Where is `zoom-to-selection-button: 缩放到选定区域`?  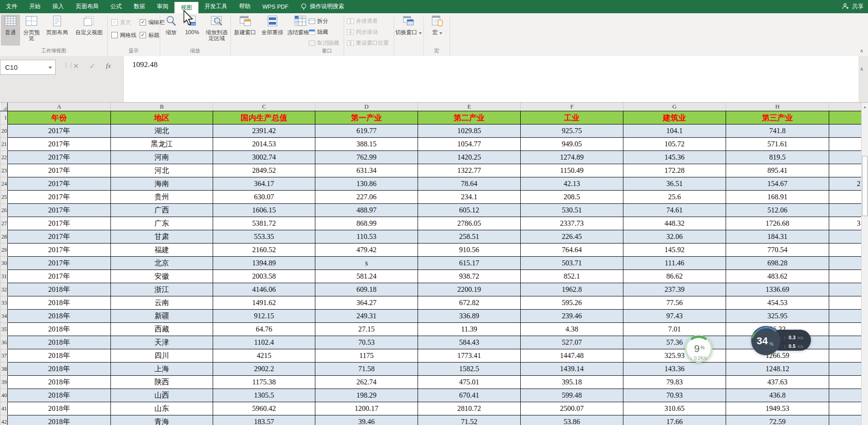
zoom-to-selection-button: 缩放到选定区域 is located at coordinates (217, 30).